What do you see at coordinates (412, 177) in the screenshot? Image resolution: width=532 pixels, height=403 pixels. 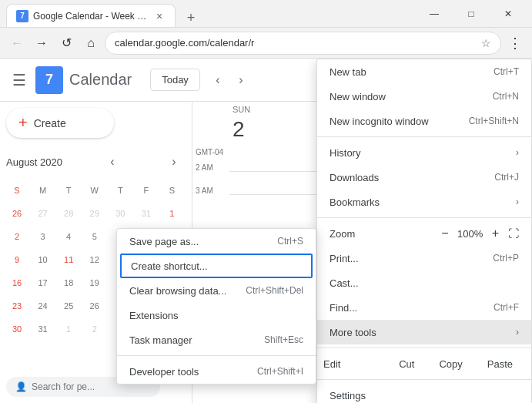 I see `menu-item-downloads-label: Downloads` at bounding box center [412, 177].